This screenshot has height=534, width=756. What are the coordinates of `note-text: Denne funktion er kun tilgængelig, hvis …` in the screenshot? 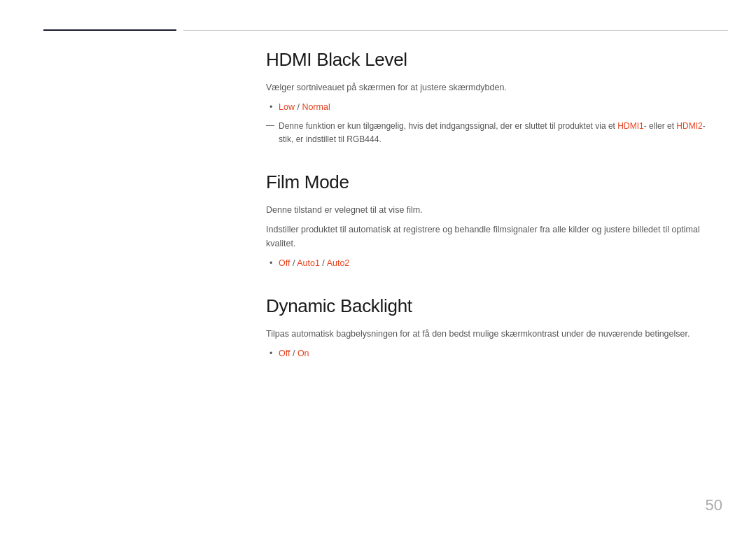 It's located at (496, 133).